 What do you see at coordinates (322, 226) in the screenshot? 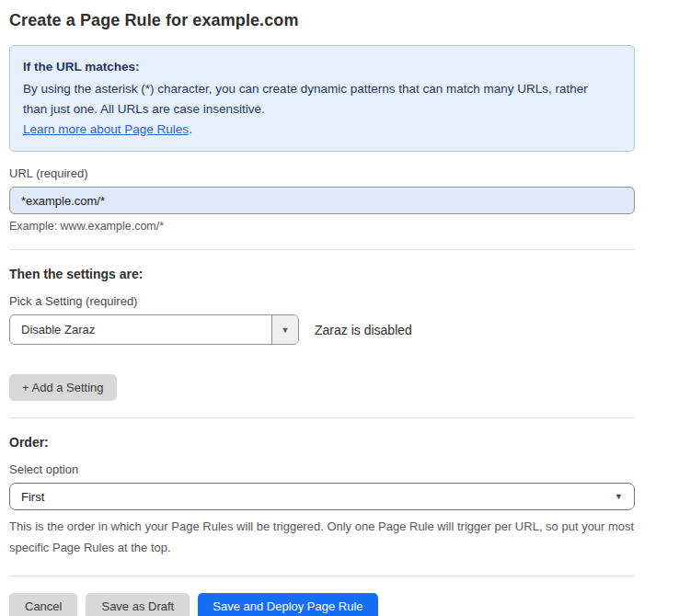
I see `url-example-helper: Example: www.example.com/*` at bounding box center [322, 226].